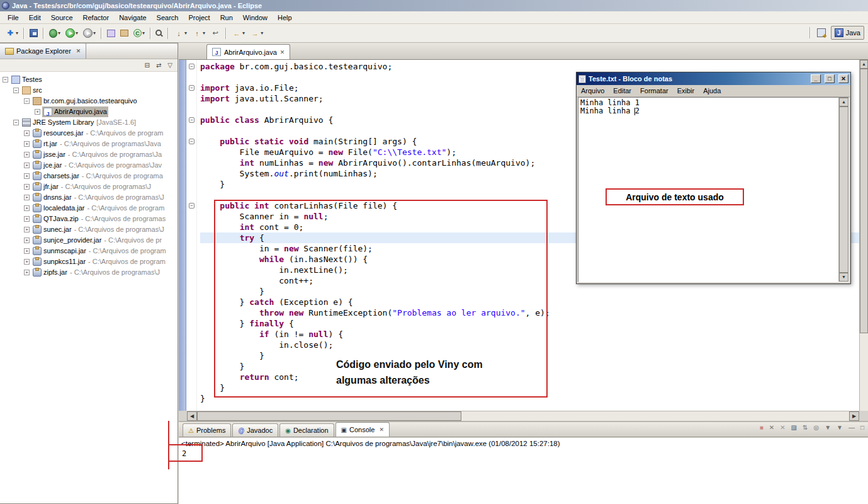 The image size is (868, 504). What do you see at coordinates (89, 251) in the screenshot?
I see `tree-item-sunmscapi-jar: +sunmscapi.jar- C:\Arquivos de program` at bounding box center [89, 251].